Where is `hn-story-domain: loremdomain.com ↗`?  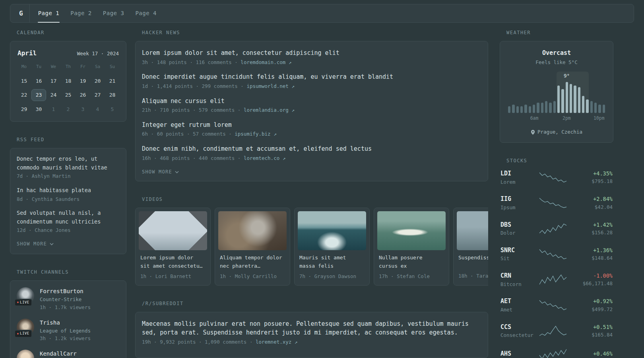 hn-story-domain: loremdomain.com ↗ is located at coordinates (266, 62).